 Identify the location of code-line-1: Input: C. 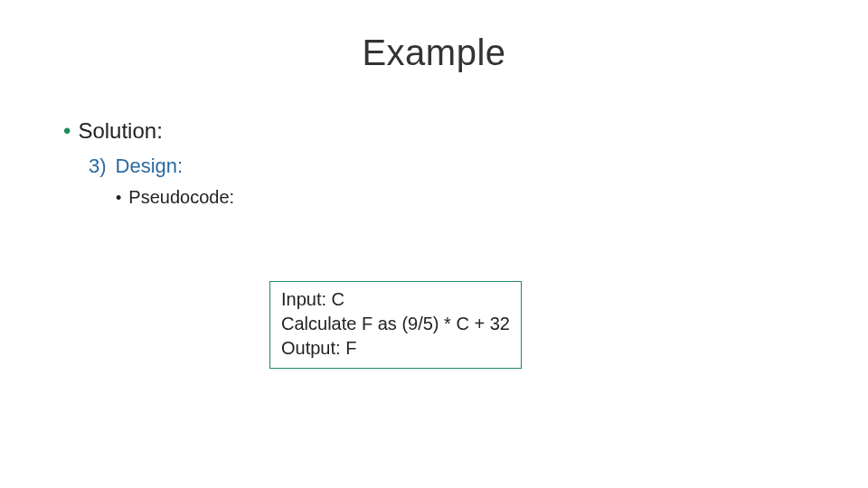
(396, 300).